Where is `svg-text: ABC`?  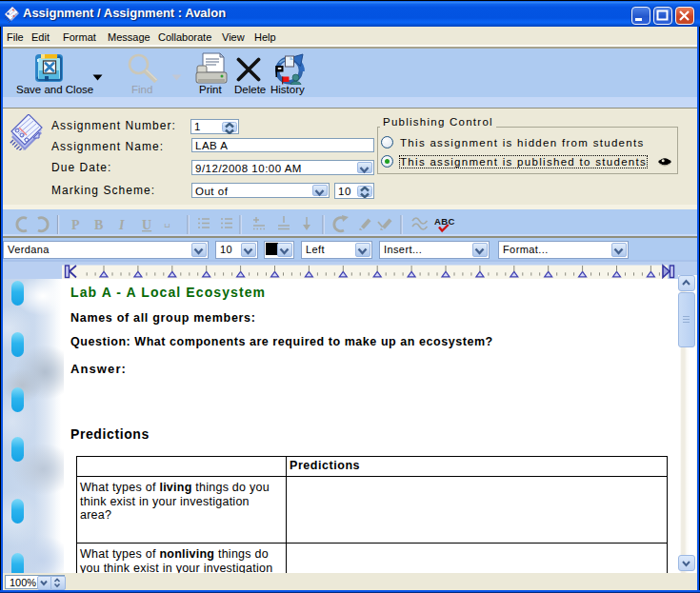
svg-text: ABC is located at coordinates (445, 221).